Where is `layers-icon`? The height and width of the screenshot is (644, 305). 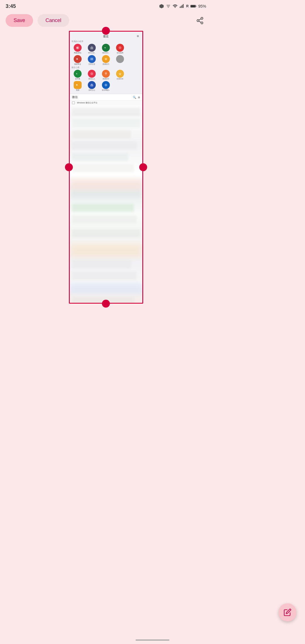
layers-icon is located at coordinates (162, 6).